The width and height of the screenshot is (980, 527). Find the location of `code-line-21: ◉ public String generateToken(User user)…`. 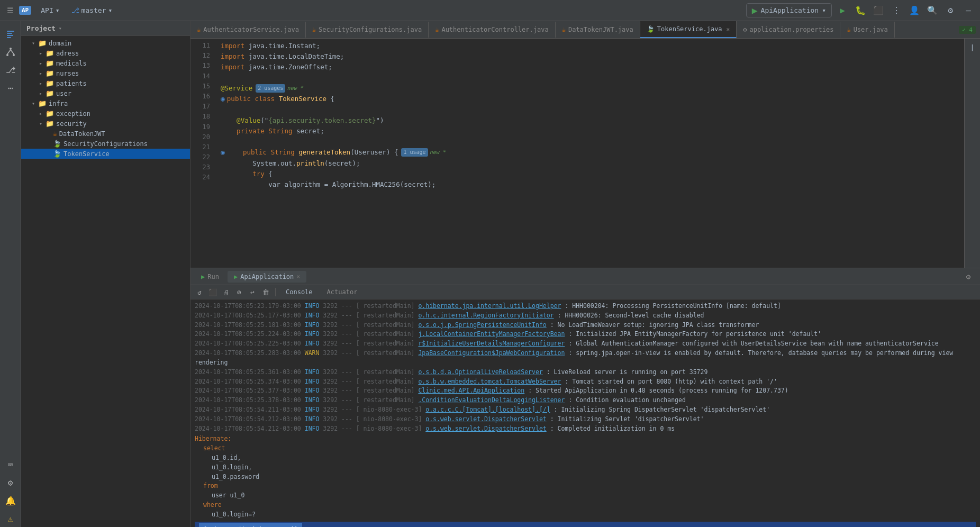

code-line-21: ◉ public String generateToken(User user)… is located at coordinates (589, 152).